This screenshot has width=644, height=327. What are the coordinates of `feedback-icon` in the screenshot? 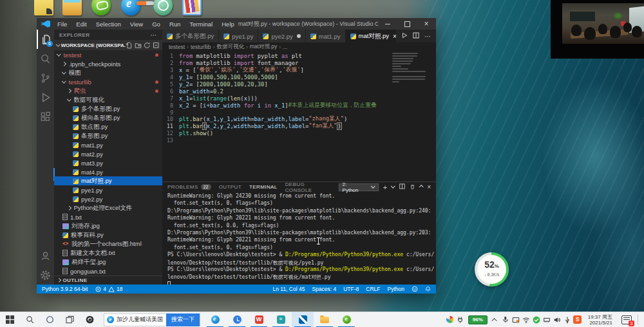 It's located at (415, 289).